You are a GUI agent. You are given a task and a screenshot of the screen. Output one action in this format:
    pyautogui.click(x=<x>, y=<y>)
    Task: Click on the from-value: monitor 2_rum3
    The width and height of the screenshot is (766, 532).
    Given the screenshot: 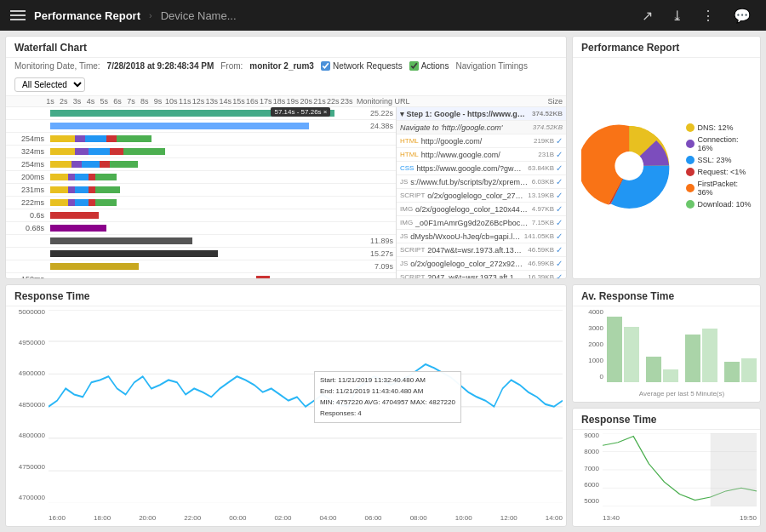 What is the action you would take?
    pyautogui.click(x=282, y=66)
    